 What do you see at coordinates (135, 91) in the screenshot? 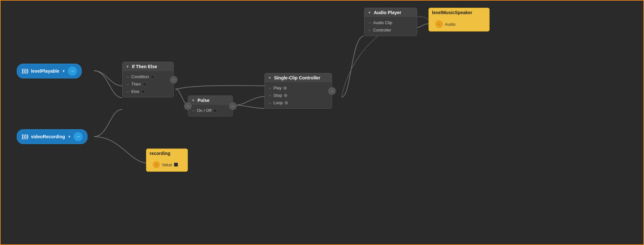
I see `else-label: Else` at bounding box center [135, 91].